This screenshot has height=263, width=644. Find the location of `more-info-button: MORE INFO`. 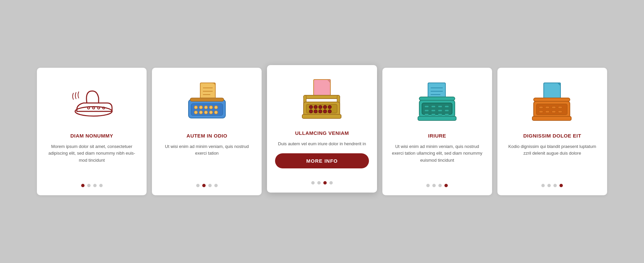

more-info-button: MORE INFO is located at coordinates (322, 161).